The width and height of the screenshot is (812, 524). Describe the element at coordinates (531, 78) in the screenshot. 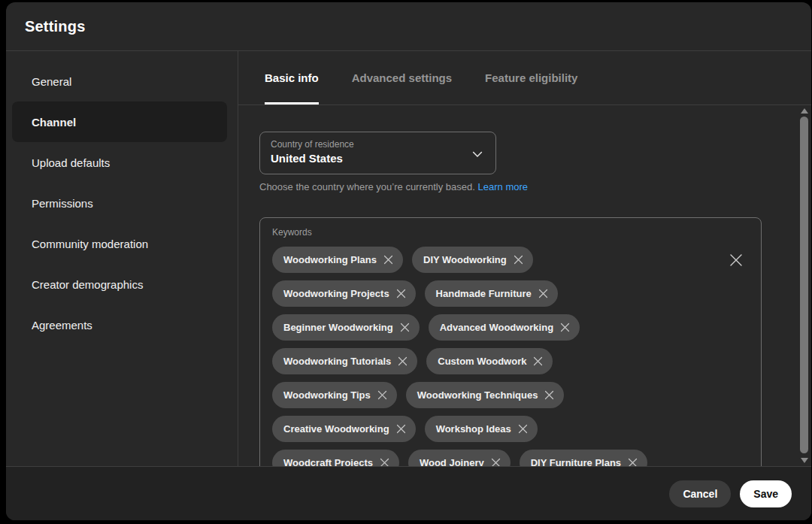

I see `tab-feature-eligibility: Feature eligibility` at that location.